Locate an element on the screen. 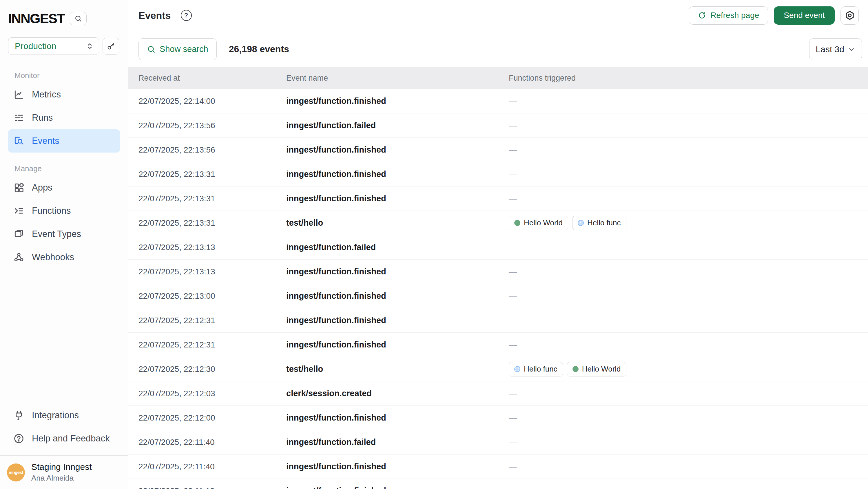 This screenshot has width=868, height=489. column-header-functions-triggered: Functions triggered is located at coordinates (688, 78).